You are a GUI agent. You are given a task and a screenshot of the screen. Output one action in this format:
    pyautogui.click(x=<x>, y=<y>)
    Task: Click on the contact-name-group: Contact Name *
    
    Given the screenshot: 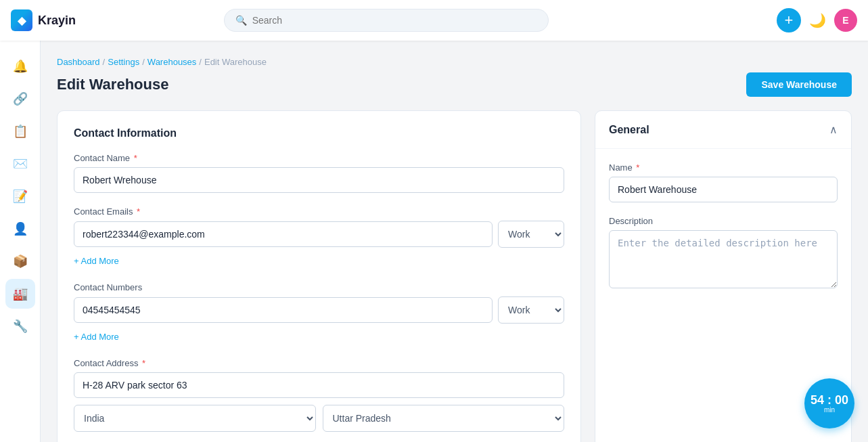 What is the action you would take?
    pyautogui.click(x=319, y=173)
    